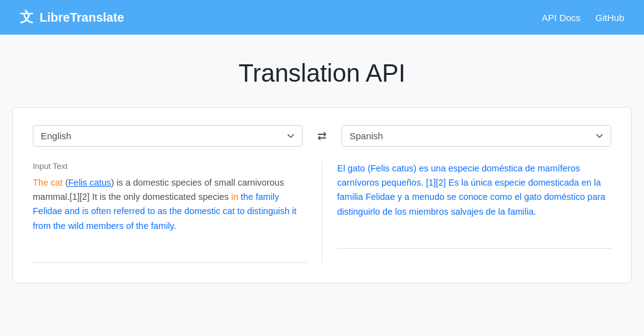 This screenshot has height=336, width=644. What do you see at coordinates (170, 262) in the screenshot?
I see `input-divider` at bounding box center [170, 262].